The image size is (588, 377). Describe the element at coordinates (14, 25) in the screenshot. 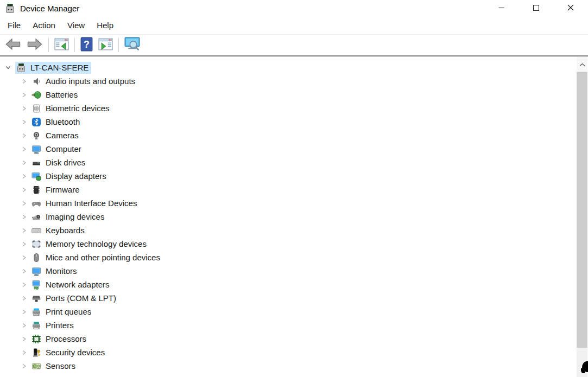

I see `menu-file: File` at that location.